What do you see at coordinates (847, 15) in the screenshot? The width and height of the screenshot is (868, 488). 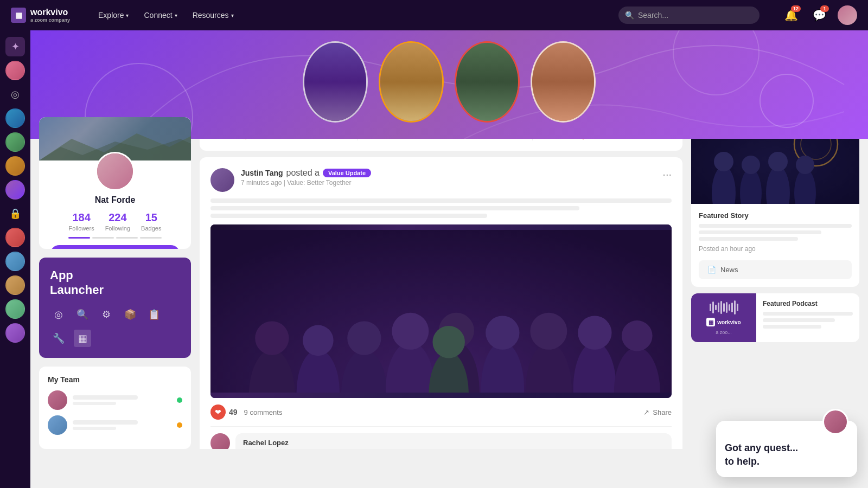 I see `user-avatar` at bounding box center [847, 15].